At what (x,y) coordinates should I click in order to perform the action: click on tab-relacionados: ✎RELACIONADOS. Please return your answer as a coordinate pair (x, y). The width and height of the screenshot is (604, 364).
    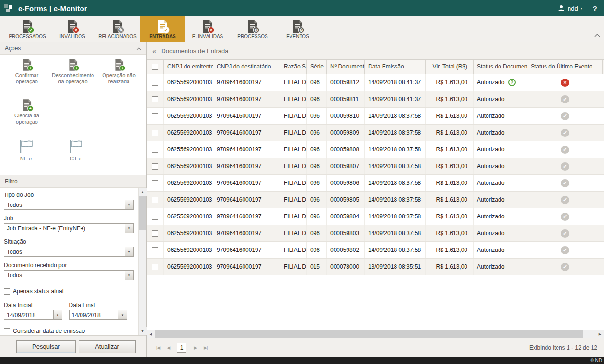
    Looking at the image, I should click on (117, 29).